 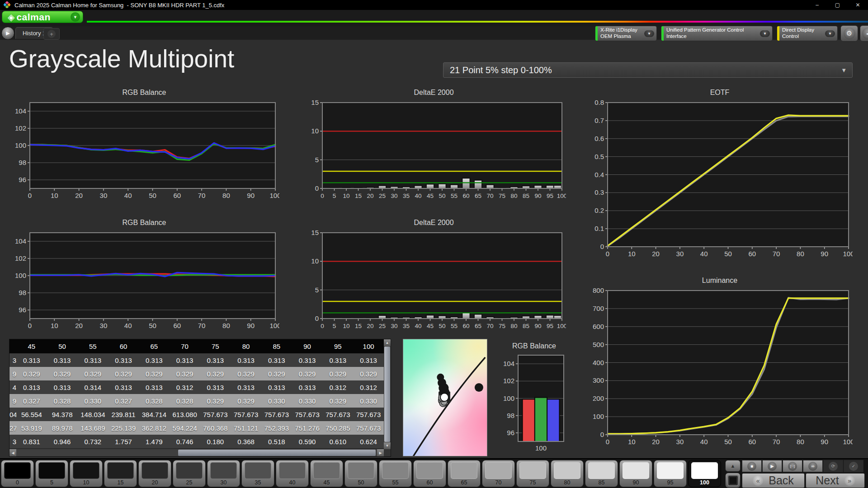 I want to click on gray-patch-list: 0510152025303540455055606570758085909510…, so click(x=361, y=474).